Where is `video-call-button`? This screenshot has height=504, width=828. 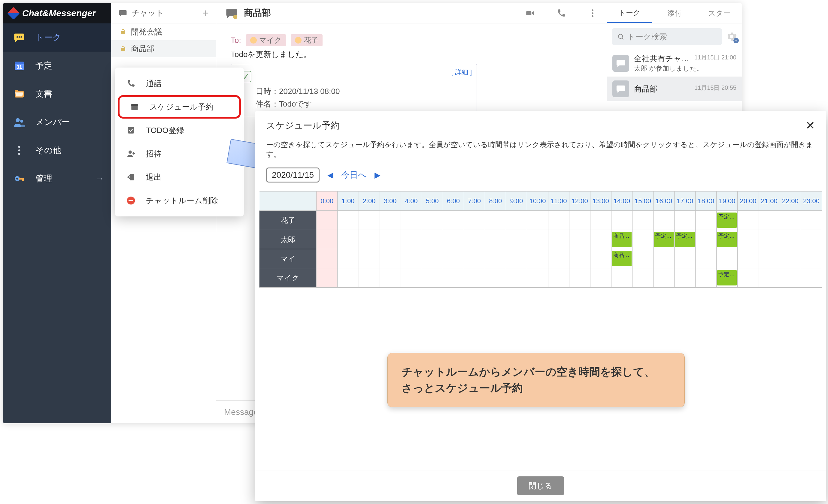
video-call-button is located at coordinates (530, 13).